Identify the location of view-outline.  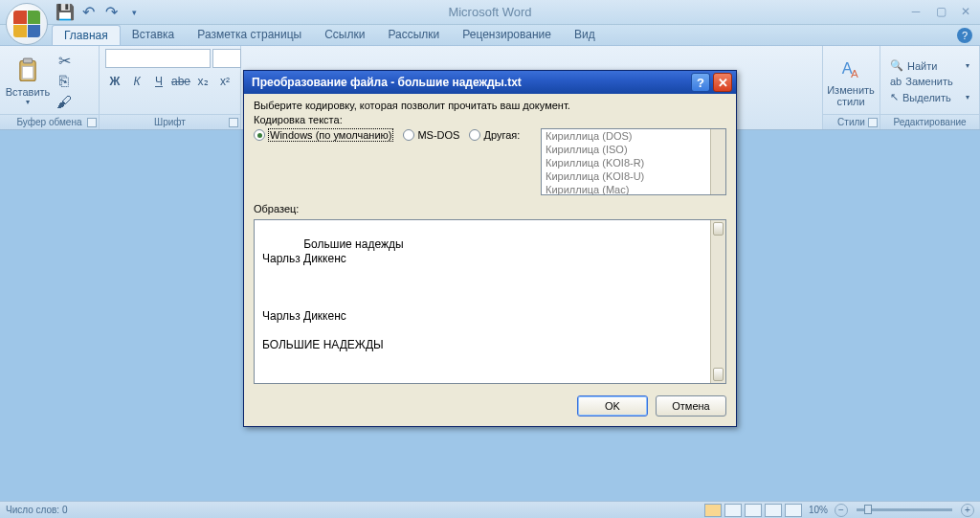
(773, 510).